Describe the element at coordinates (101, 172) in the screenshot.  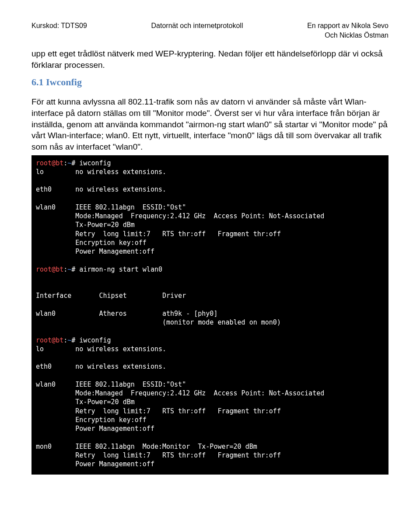
I see `terminal-output-1-line-0: lo no wireless extensions.` at that location.